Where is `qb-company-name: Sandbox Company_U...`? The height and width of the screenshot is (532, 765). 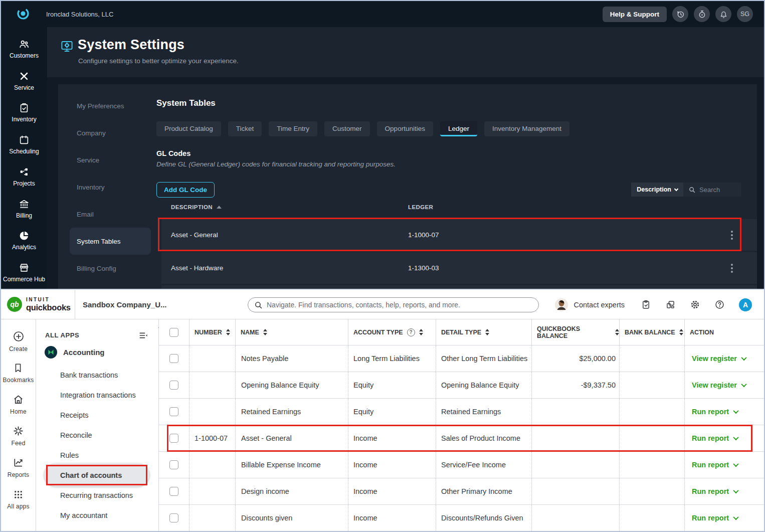
qb-company-name: Sandbox Company_U... is located at coordinates (125, 305).